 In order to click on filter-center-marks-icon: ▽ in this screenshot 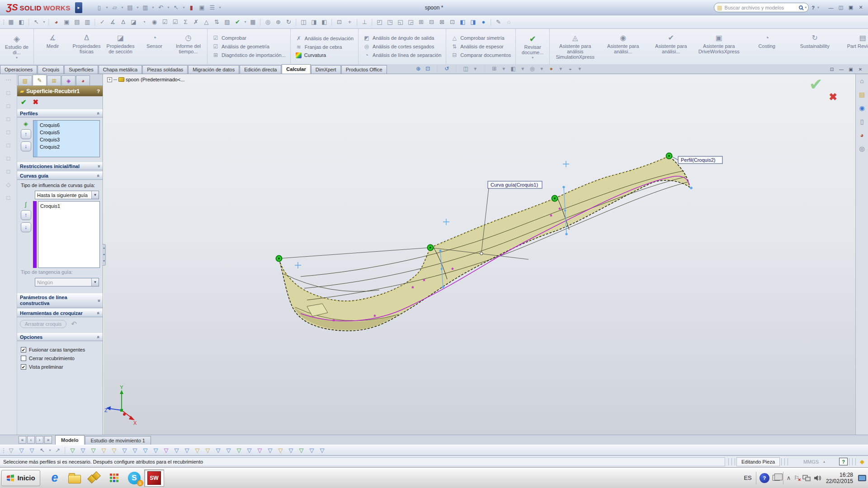, I will do `click(176, 450)`.